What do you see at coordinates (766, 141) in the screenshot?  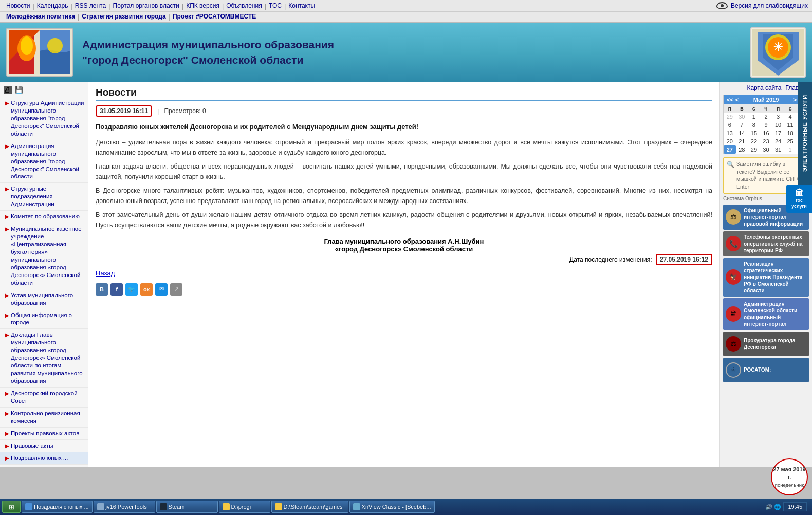 I see `cal-day-23: 23` at bounding box center [766, 141].